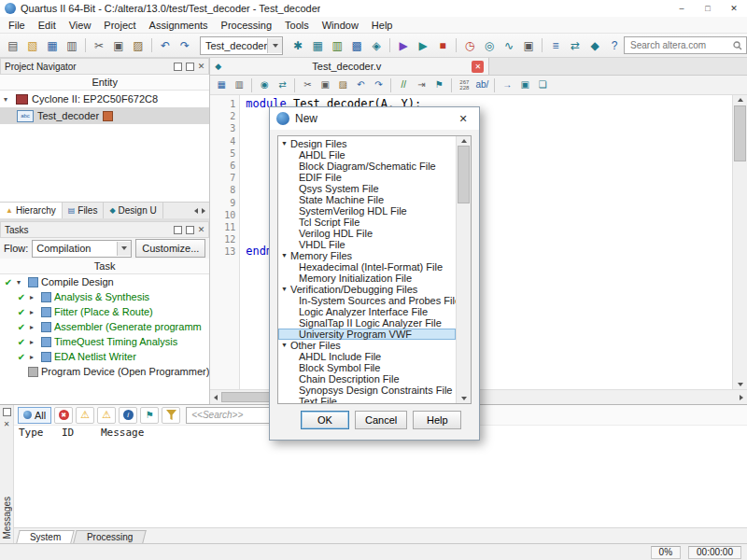  Describe the element at coordinates (105, 357) in the screenshot. I see `task-row-5: ✔▸EDA Netlist Writer` at that location.